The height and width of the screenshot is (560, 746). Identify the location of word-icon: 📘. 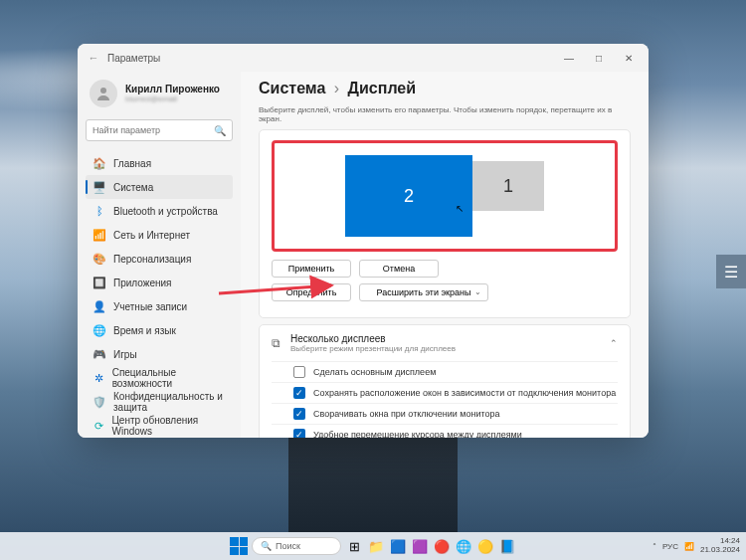
(507, 546).